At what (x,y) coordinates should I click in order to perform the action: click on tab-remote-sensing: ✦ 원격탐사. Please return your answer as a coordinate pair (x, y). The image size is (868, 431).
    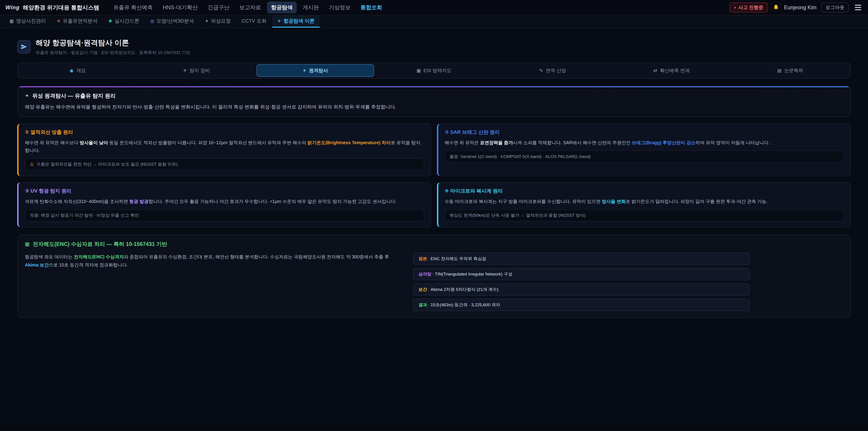
    Looking at the image, I should click on (315, 70).